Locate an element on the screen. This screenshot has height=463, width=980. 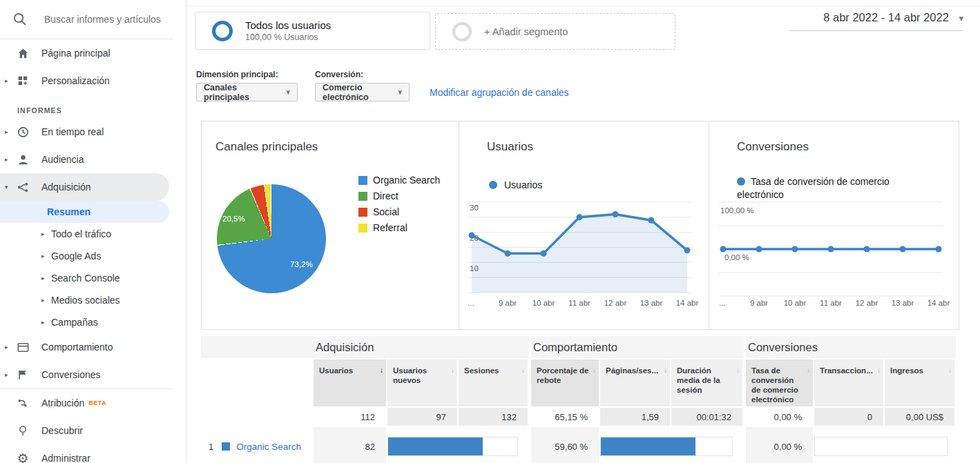
edit-channel-grouping-link: Modificar agrupación de canales is located at coordinates (499, 92).